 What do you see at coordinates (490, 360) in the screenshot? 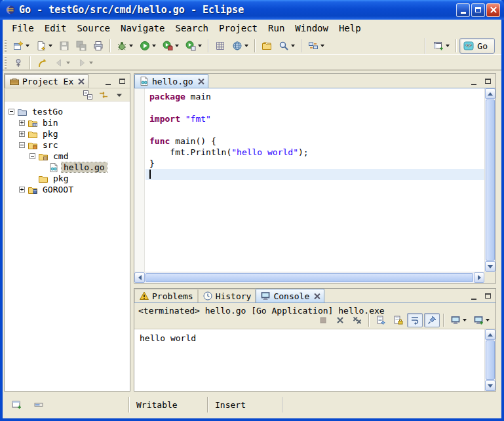
I see `console-vertical-scrollbar` at bounding box center [490, 360].